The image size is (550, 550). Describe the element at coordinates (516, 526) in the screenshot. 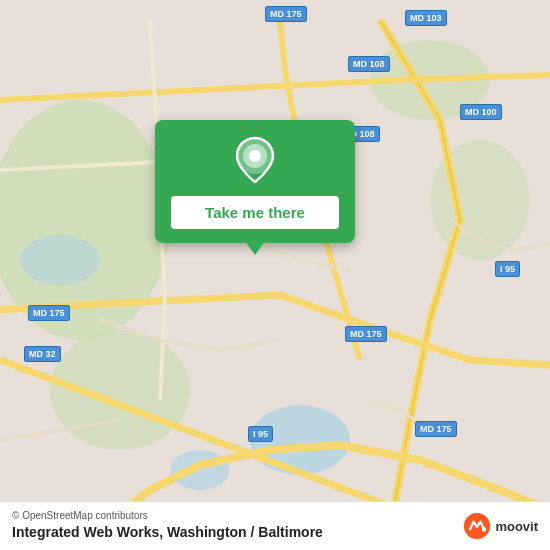

I see `moovit-text: moovit` at that location.